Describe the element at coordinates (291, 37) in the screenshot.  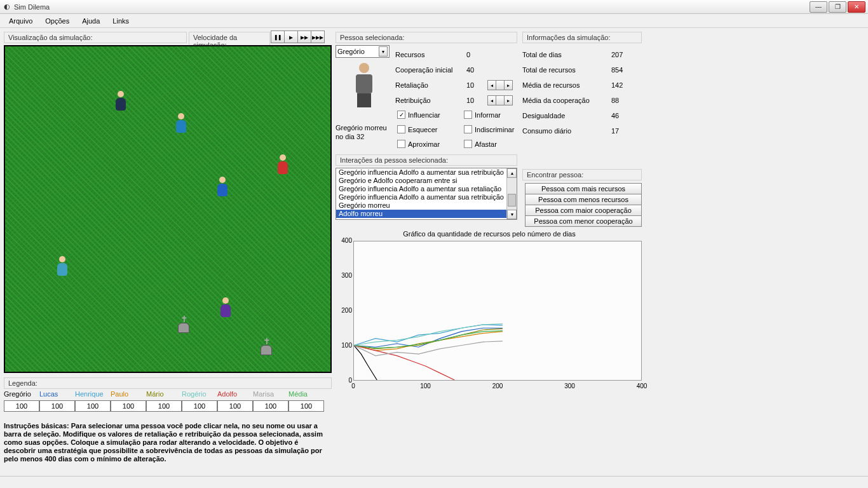
I see `play1-button: ▶` at that location.